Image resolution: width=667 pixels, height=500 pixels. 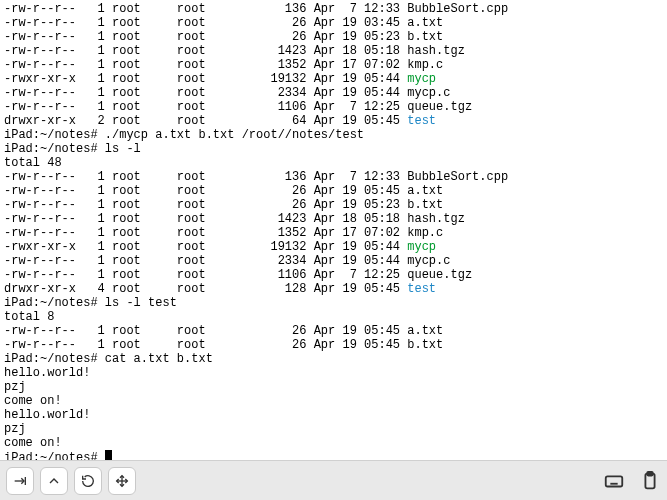 What do you see at coordinates (334, 480) in the screenshot?
I see `keyboard-toolbar` at bounding box center [334, 480].